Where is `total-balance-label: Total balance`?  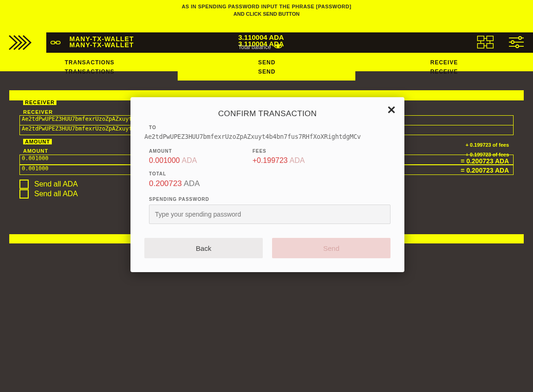 total-balance-label: Total balance is located at coordinates (254, 47).